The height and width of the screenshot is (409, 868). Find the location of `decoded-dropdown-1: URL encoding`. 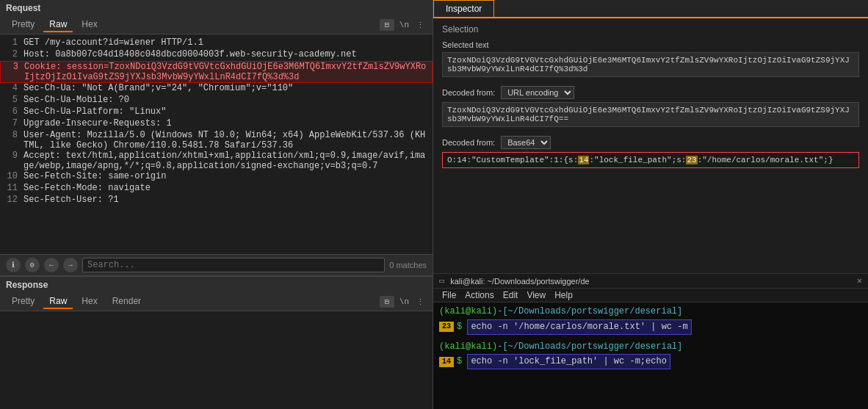

decoded-dropdown-1: URL encoding is located at coordinates (538, 93).